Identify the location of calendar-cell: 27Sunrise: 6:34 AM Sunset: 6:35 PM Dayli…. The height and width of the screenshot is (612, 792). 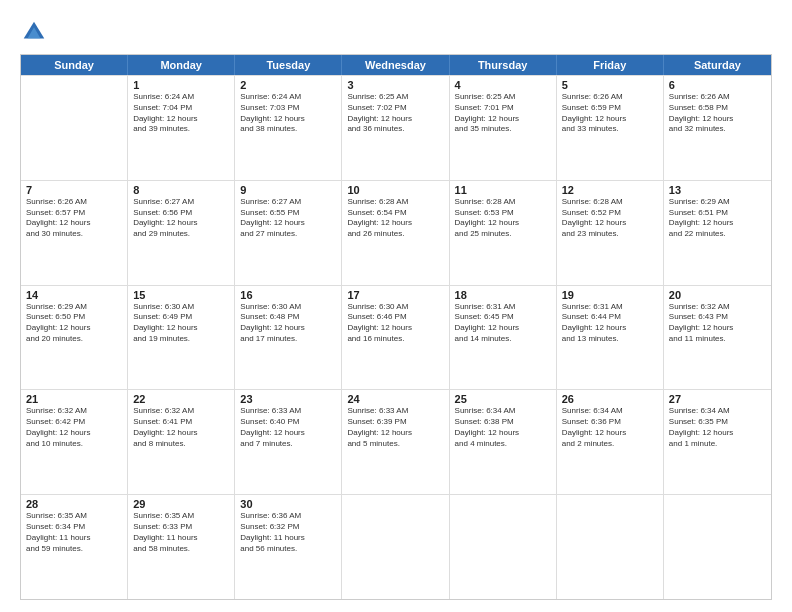
(718, 442).